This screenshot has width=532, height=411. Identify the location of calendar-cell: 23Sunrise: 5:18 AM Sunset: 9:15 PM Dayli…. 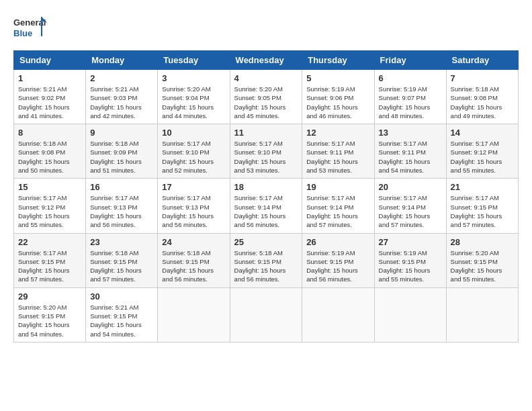
(122, 261).